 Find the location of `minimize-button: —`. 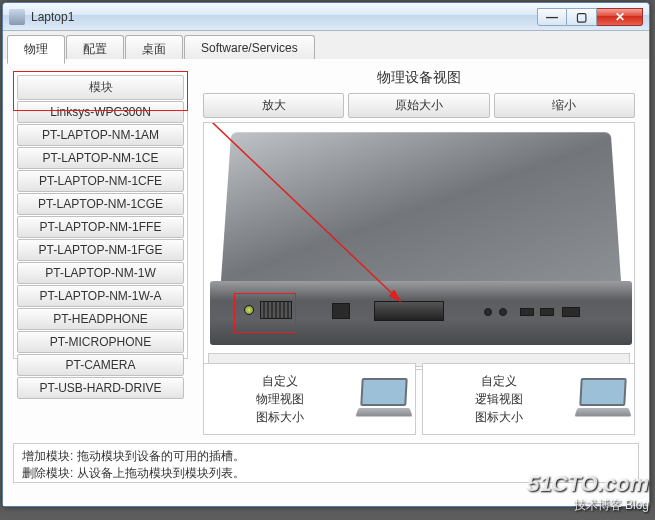

minimize-button: — is located at coordinates (552, 17).